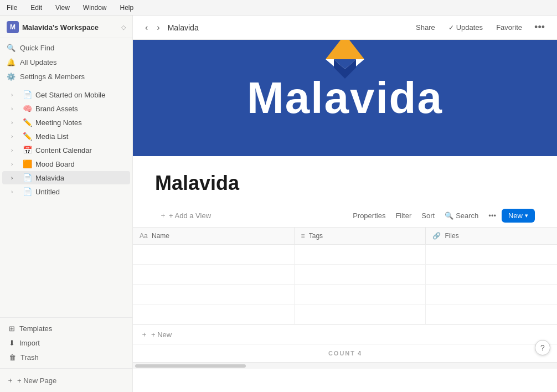 The height and width of the screenshot is (392, 557). Describe the element at coordinates (360, 236) in the screenshot. I see `column-header-tags: ≡ Tags` at that location.